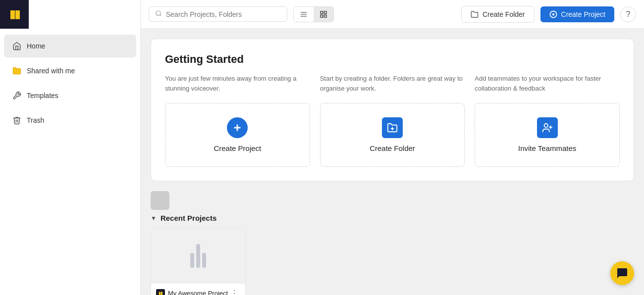 The width and height of the screenshot is (644, 295). Describe the element at coordinates (70, 81) in the screenshot. I see `sidebar-nav: Home Shared with me Templates` at that location.